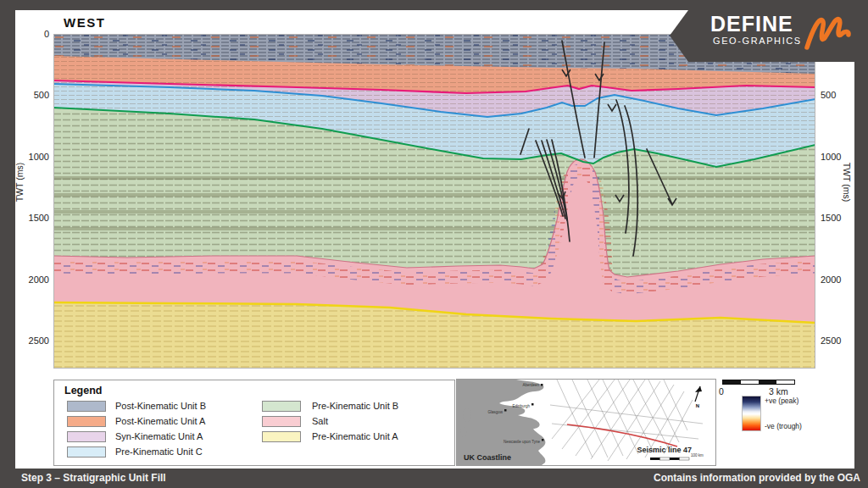  What do you see at coordinates (778, 391) in the screenshot?
I see `scale-end-label: 3 km` at bounding box center [778, 391].